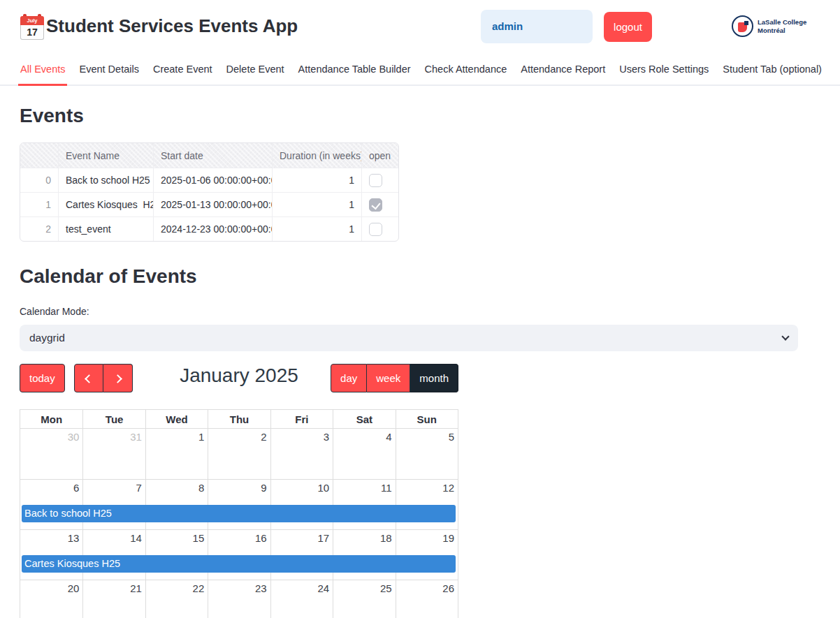 This screenshot has width=840, height=618. I want to click on prev-button, so click(89, 378).